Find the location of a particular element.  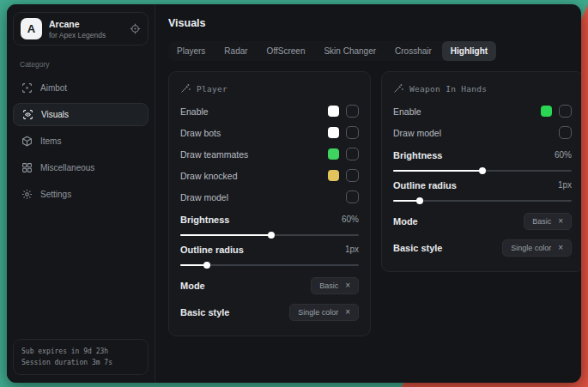

tab-crosshair: Crosshair is located at coordinates (414, 51).